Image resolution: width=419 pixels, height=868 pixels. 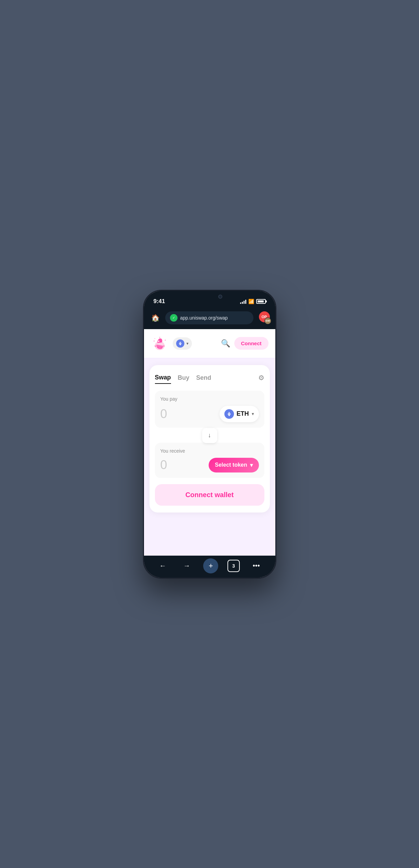 I want to click on token-chevron-icon: ▾, so click(x=253, y=414).